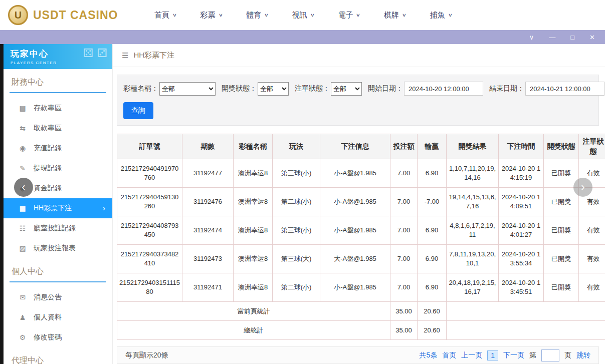 This screenshot has width=605, height=364. I want to click on draw-status-select: 全部, so click(273, 89).